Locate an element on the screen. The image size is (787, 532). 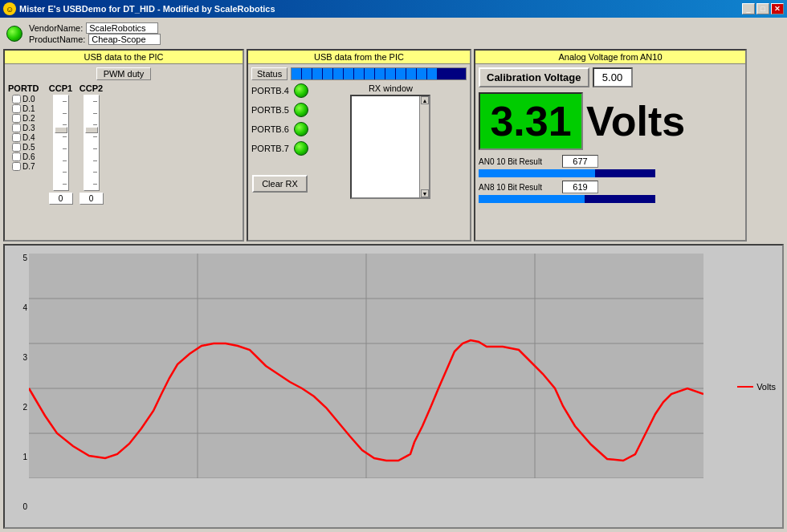
portd-d0-label: D.0 is located at coordinates (29, 99).